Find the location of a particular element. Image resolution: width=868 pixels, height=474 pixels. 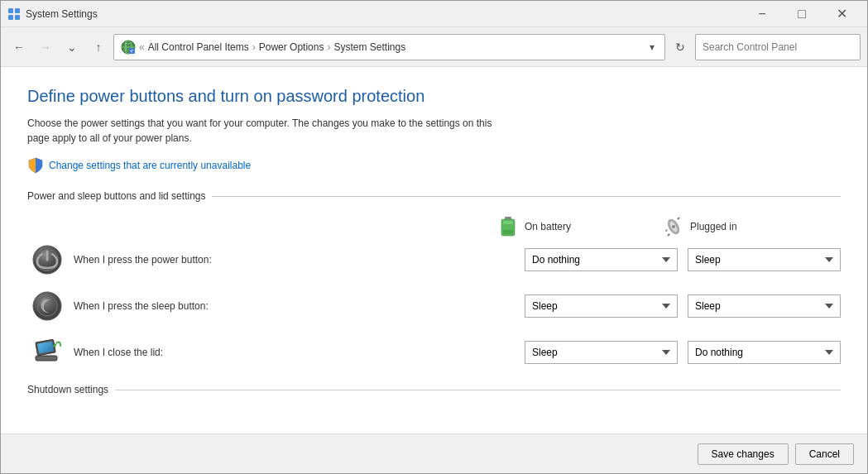

back-button: ← is located at coordinates (19, 47).